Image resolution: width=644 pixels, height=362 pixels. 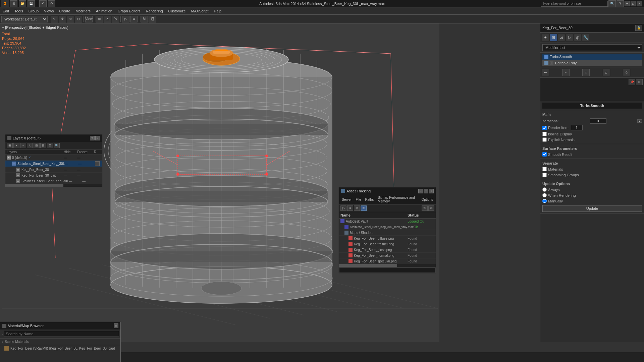 What do you see at coordinates (98, 138) in the screenshot?
I see `layer-dialog-close-btn: ×` at bounding box center [98, 138].